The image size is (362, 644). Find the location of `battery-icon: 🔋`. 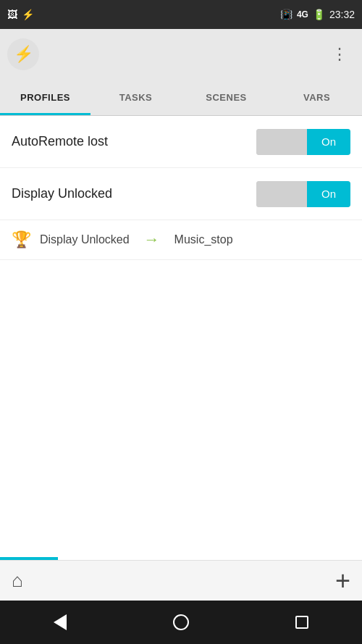

battery-icon: 🔋 is located at coordinates (319, 14).